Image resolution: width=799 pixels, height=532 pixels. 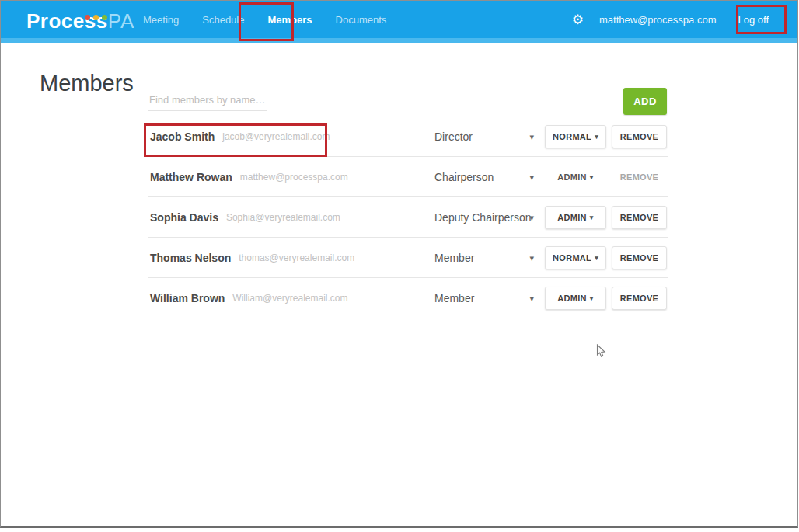 What do you see at coordinates (187, 298) in the screenshot?
I see `member-name: William Brown` at bounding box center [187, 298].